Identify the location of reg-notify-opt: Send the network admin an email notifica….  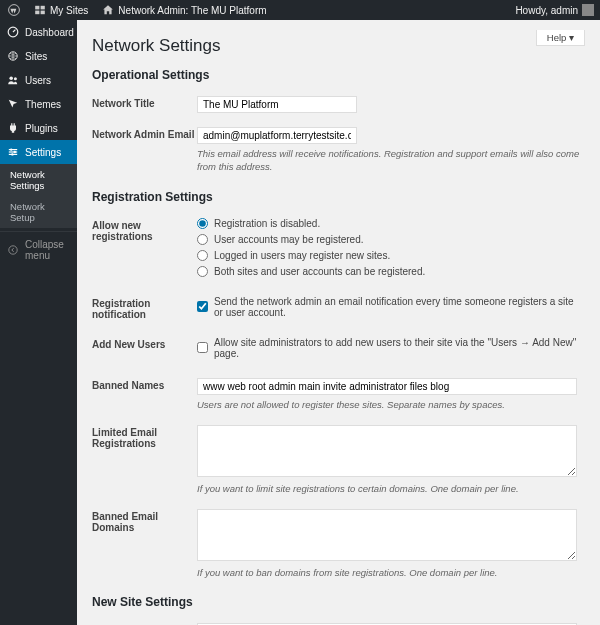
(400, 307).